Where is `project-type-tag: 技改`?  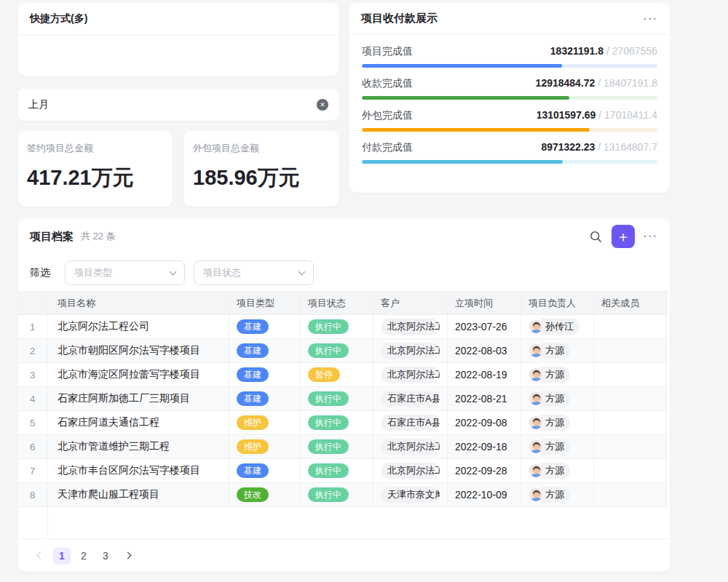 project-type-tag: 技改 is located at coordinates (253, 495).